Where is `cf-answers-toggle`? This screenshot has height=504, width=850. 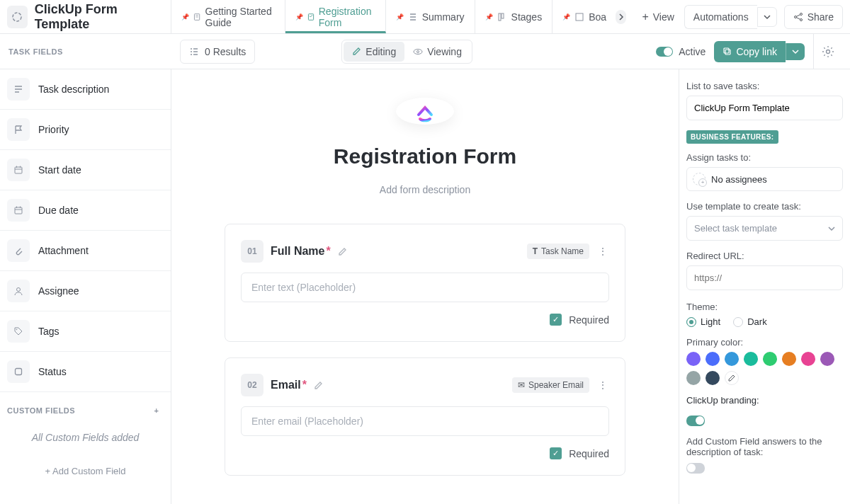 cf-answers-toggle is located at coordinates (696, 469).